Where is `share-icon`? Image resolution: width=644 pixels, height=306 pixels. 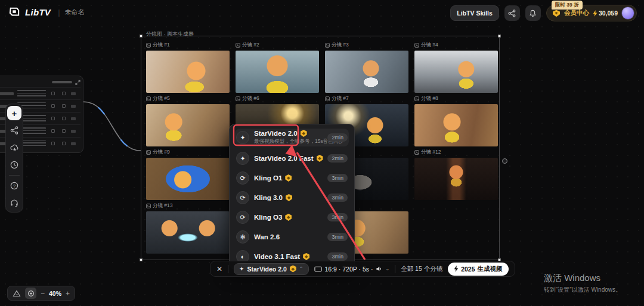
share-icon is located at coordinates (512, 13).